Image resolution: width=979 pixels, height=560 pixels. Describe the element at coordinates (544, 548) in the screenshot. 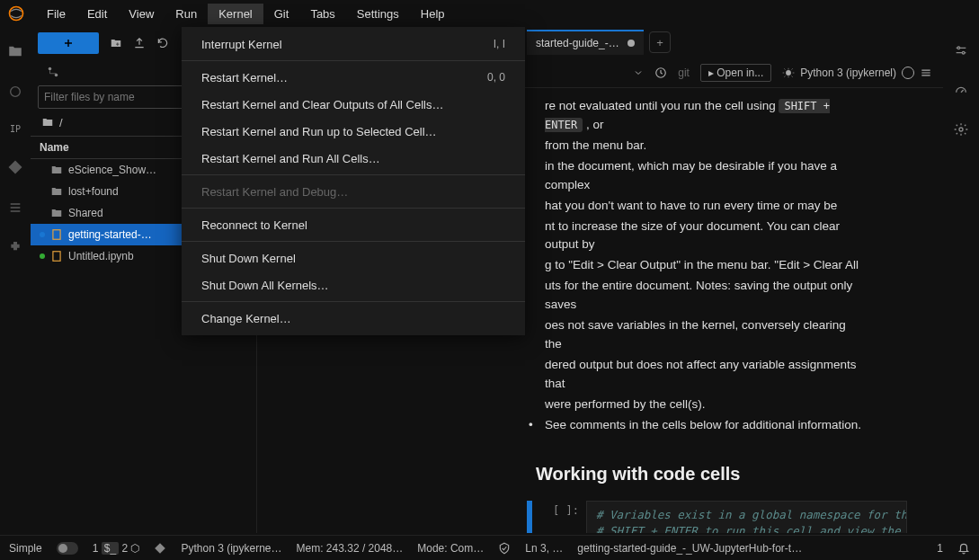

I see `line-col: Ln 3, …` at that location.